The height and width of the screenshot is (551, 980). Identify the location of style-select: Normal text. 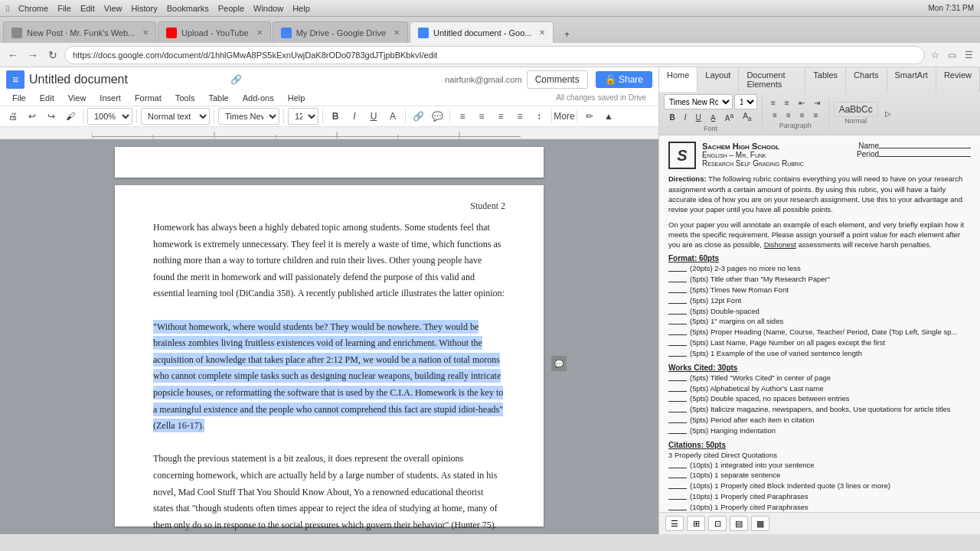
(175, 116).